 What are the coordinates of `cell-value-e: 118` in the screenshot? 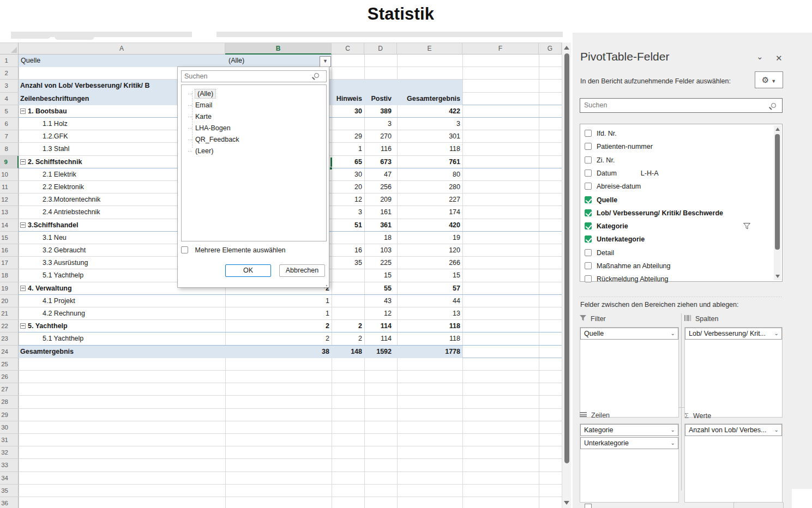 It's located at (430, 326).